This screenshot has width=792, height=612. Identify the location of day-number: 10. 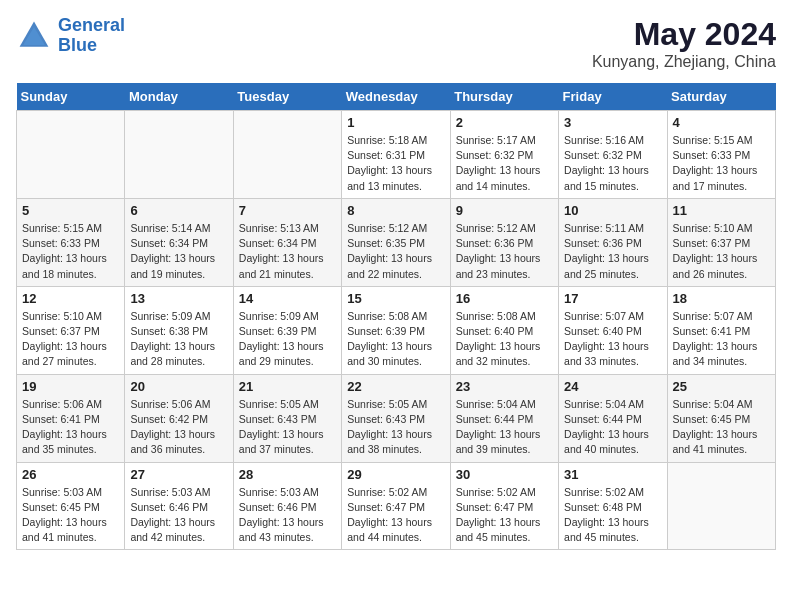
(612, 210).